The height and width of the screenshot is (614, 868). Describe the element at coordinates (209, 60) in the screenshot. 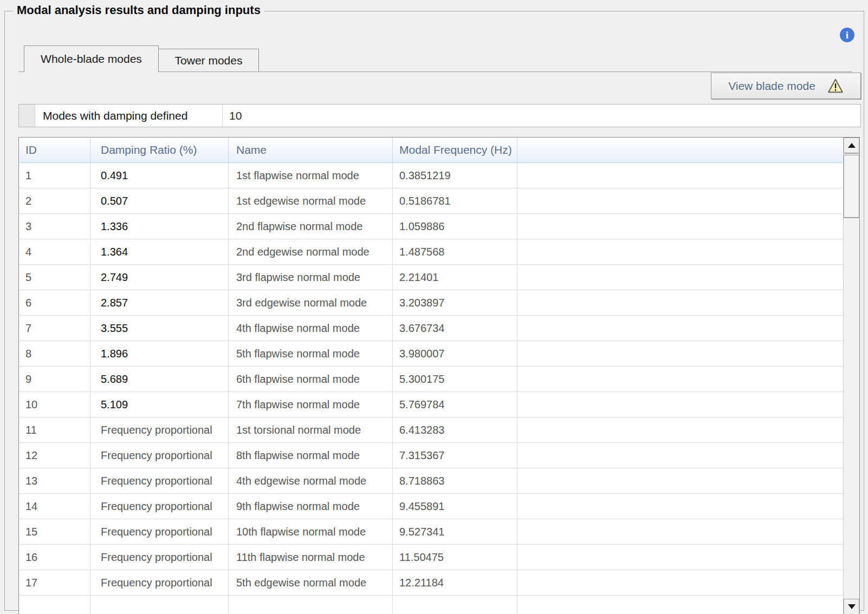

I see `tab-tower-modes: Tower modes` at that location.